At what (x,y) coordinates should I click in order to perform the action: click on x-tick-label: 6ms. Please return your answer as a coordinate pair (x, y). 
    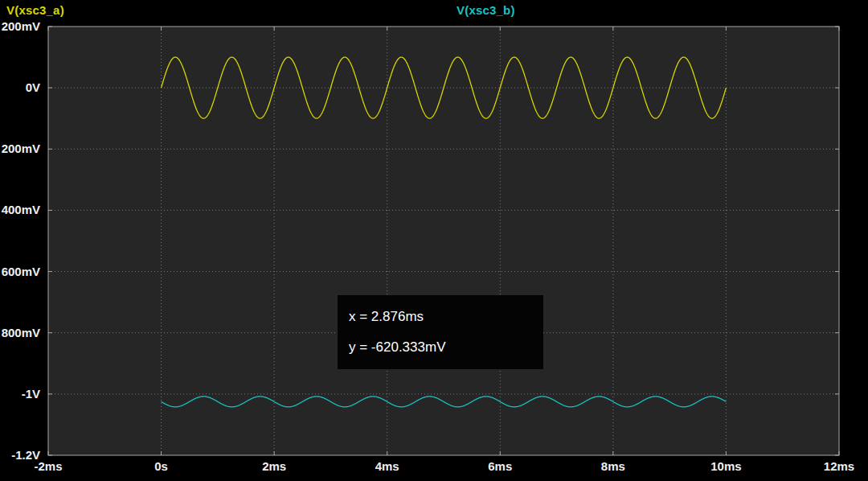
    Looking at the image, I should click on (500, 467).